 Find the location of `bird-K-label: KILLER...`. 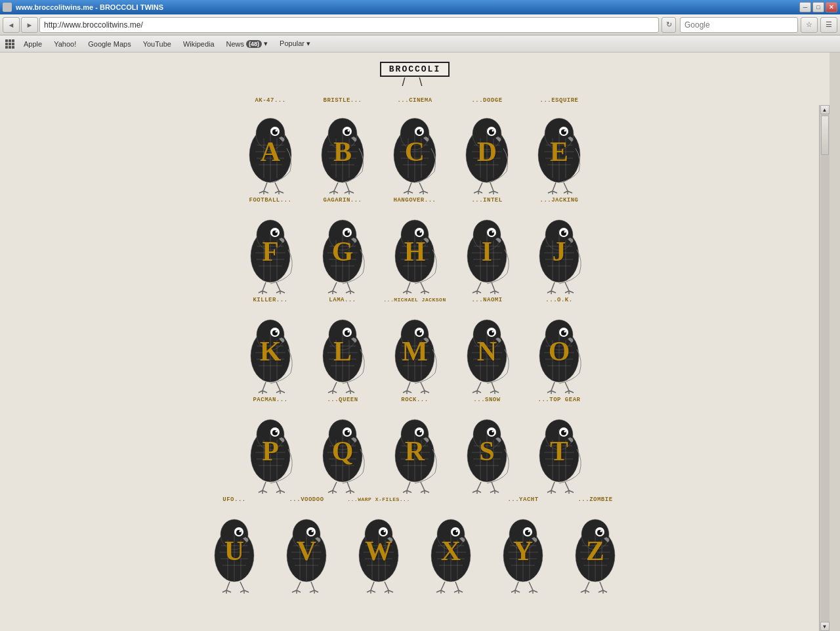

bird-K-label: KILLER... is located at coordinates (270, 300).